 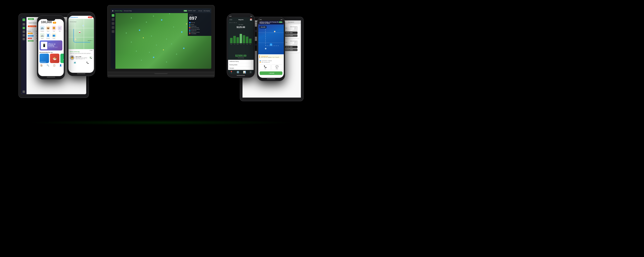 What do you see at coordinates (265, 69) in the screenshot?
I see `call-label: Call` at bounding box center [265, 69].